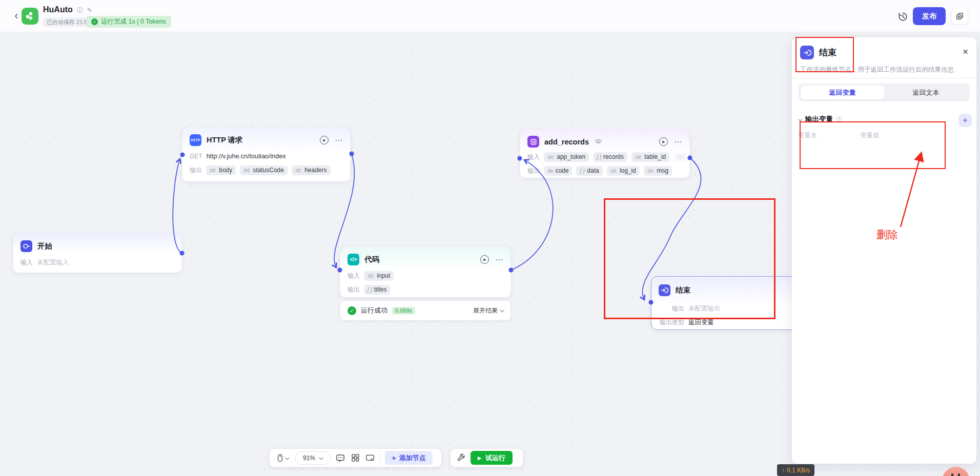 This screenshot has width=980, height=476. I want to click on panel-header: 结束, so click(818, 52).